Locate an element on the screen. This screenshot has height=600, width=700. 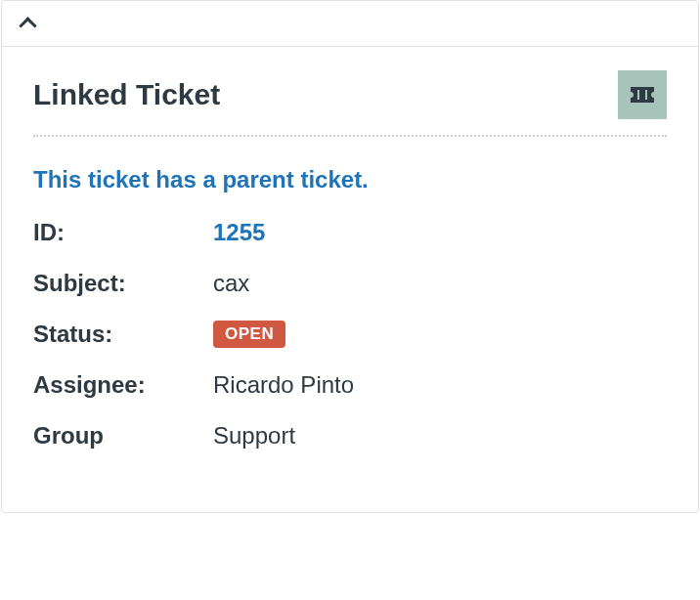
field-row-group: Group Support is located at coordinates (350, 436).